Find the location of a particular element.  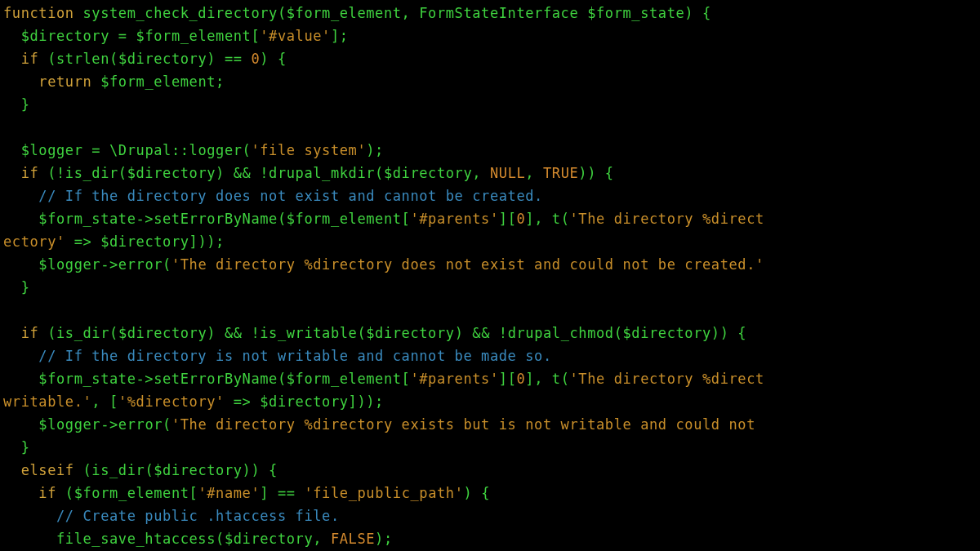

code-line: ectory' => $directory])); is located at coordinates (114, 242).